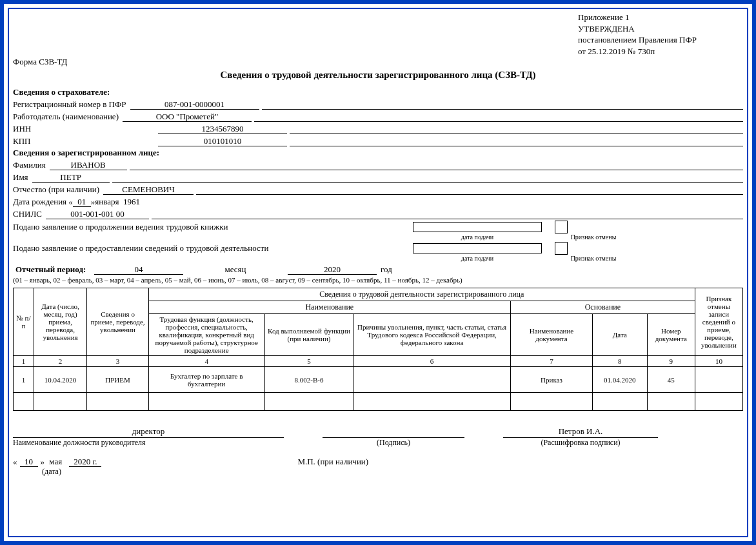 The width and height of the screenshot is (756, 545). What do you see at coordinates (61, 361) in the screenshot?
I see `col-num-2: 2` at bounding box center [61, 361].